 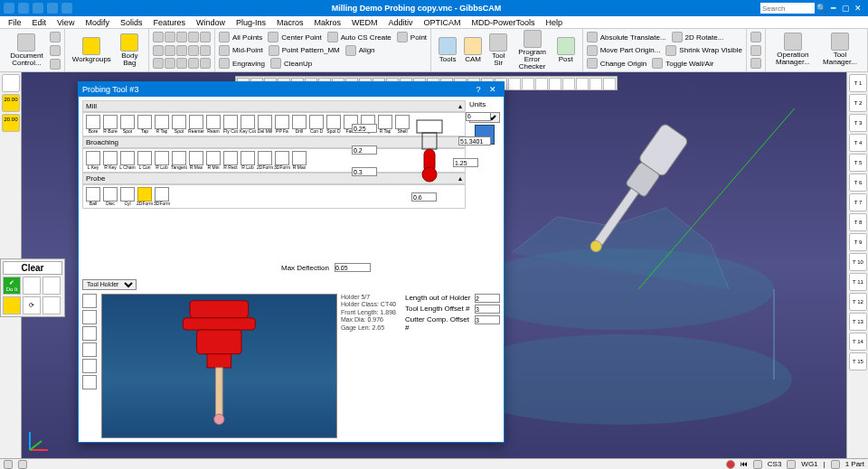 What do you see at coordinates (110, 161) in the screenshot?
I see `tool-type-r-key: R Key` at bounding box center [110, 161].